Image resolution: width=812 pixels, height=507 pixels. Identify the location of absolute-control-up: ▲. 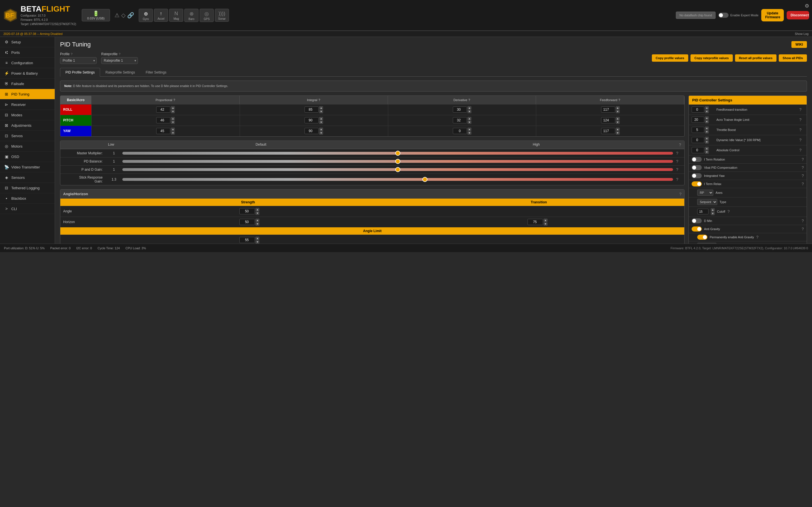
(707, 149).